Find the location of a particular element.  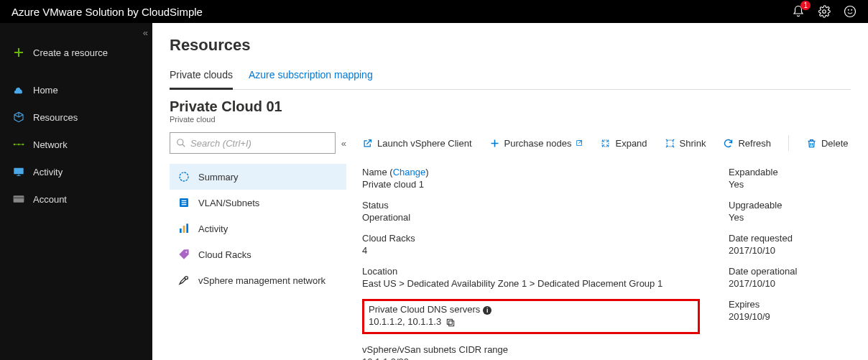

cube-icon is located at coordinates (19, 117).